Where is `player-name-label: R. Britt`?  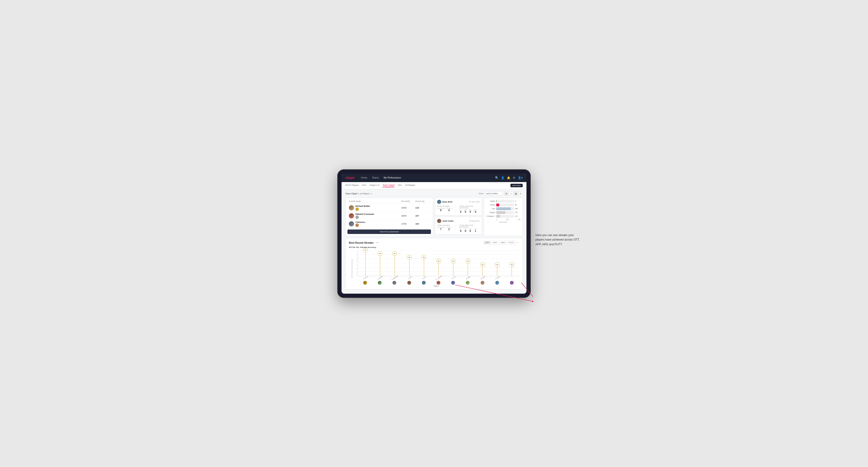 player-name-label: R. Britt is located at coordinates (424, 278).